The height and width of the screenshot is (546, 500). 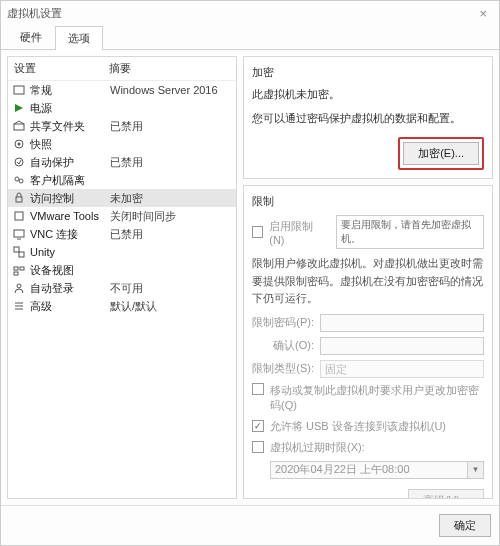 What do you see at coordinates (70, 144) in the screenshot?
I see `list-item-label: 快照` at bounding box center [70, 144].